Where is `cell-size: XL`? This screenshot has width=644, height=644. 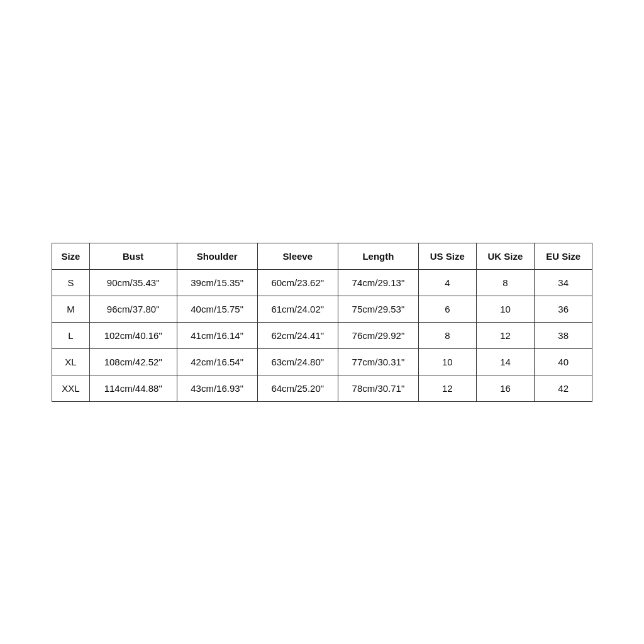 cell-size: XL is located at coordinates (71, 362).